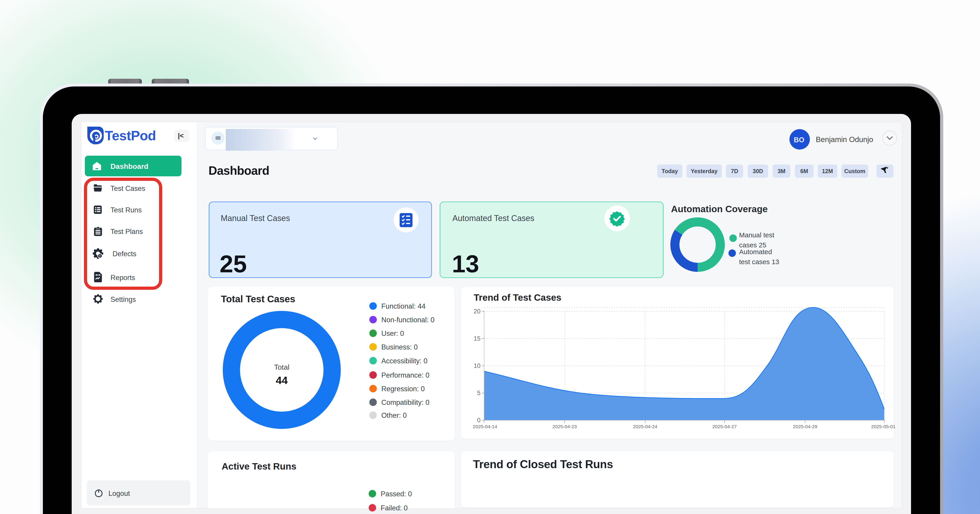 Image resolution: width=980 pixels, height=514 pixels. Describe the element at coordinates (485, 426) in the screenshot. I see `svg-text: 2025-04-14` at that location.